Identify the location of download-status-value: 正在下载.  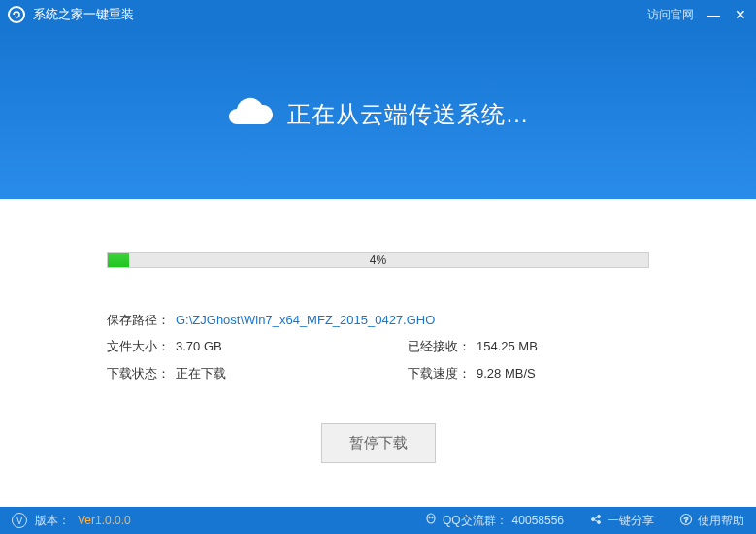
(201, 373).